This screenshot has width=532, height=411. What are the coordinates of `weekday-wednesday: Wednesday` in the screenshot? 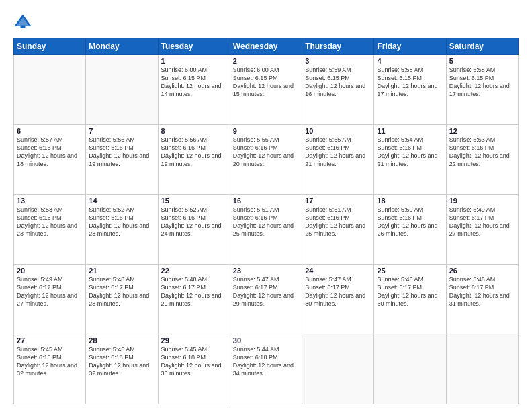 It's located at (266, 47).